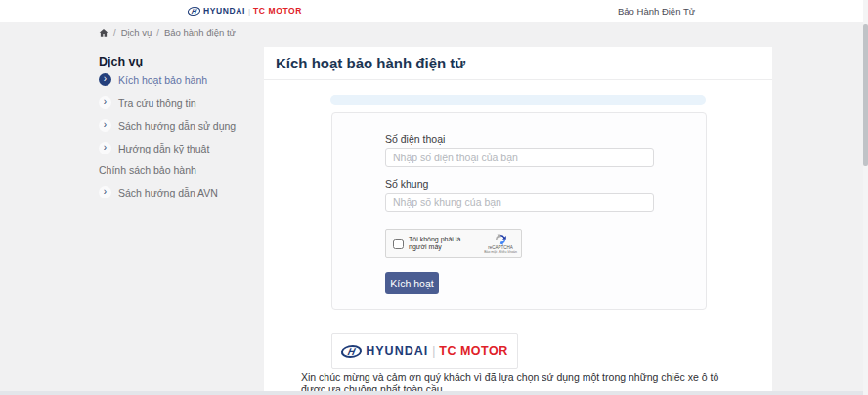 Image resolution: width=868 pixels, height=395 pixels. Describe the element at coordinates (157, 103) in the screenshot. I see `sidebar-item-label: Tra cứu thông tin` at that location.